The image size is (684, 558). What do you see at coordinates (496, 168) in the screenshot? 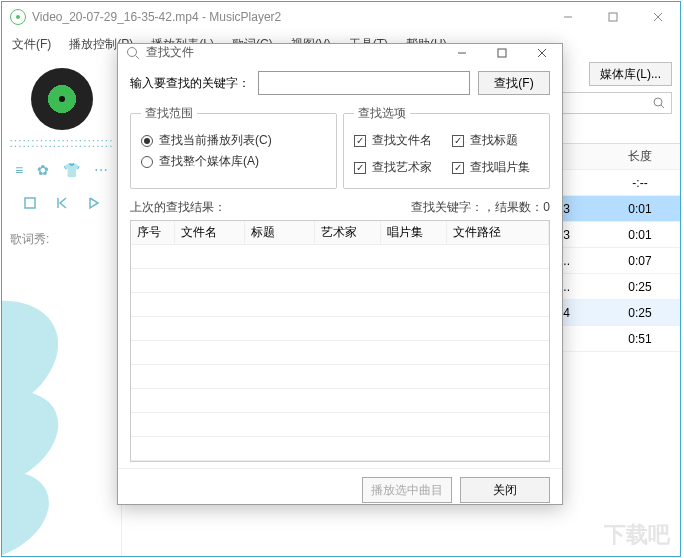
I see `check-album: ✓查找唱片集` at bounding box center [496, 168].